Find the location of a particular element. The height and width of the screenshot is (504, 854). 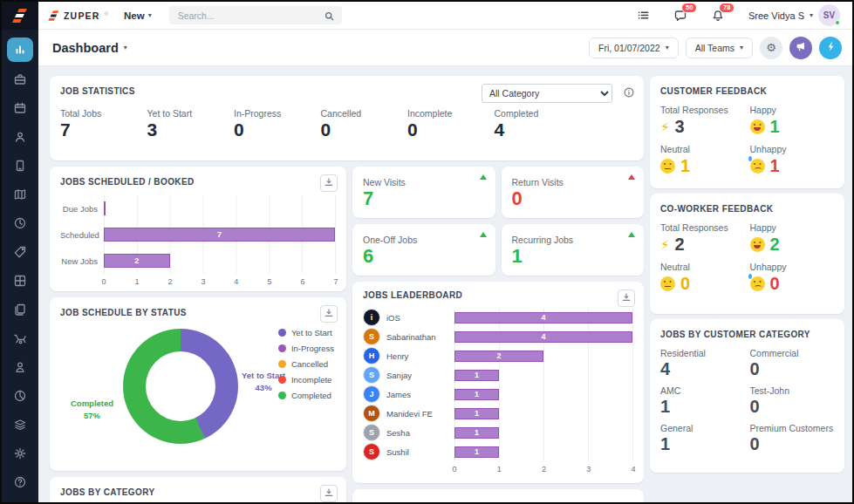

lightning-icon is located at coordinates (830, 48).